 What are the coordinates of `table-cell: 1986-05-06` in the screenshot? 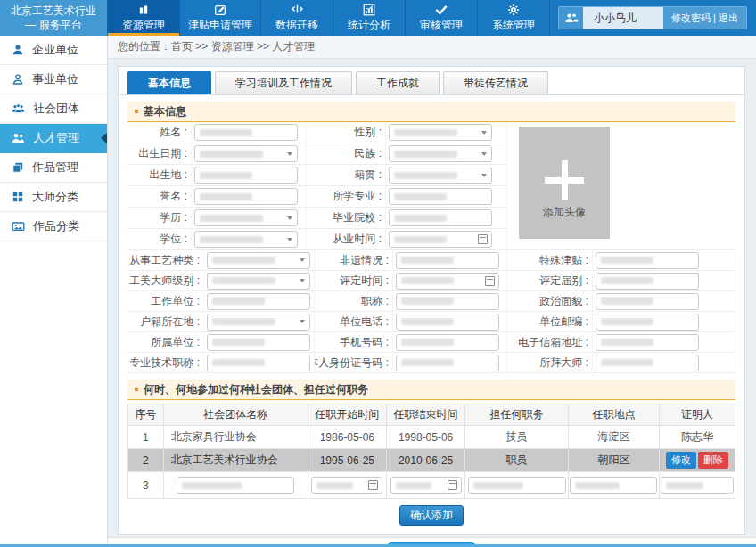 It's located at (347, 437).